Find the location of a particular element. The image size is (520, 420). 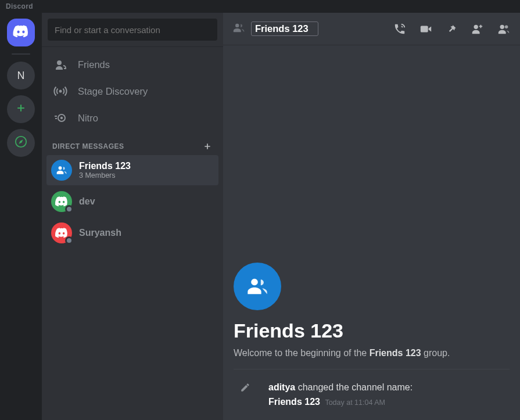

friends-icon is located at coordinates (60, 64).